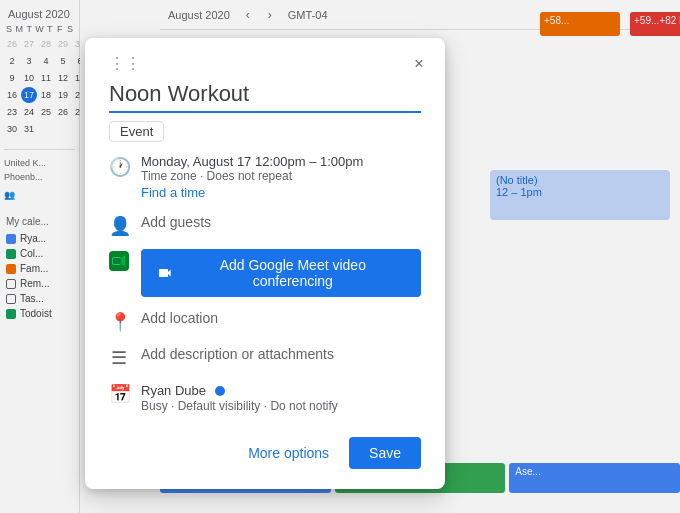  What do you see at coordinates (220, 391) in the screenshot?
I see `owner-color-dot` at bounding box center [220, 391].